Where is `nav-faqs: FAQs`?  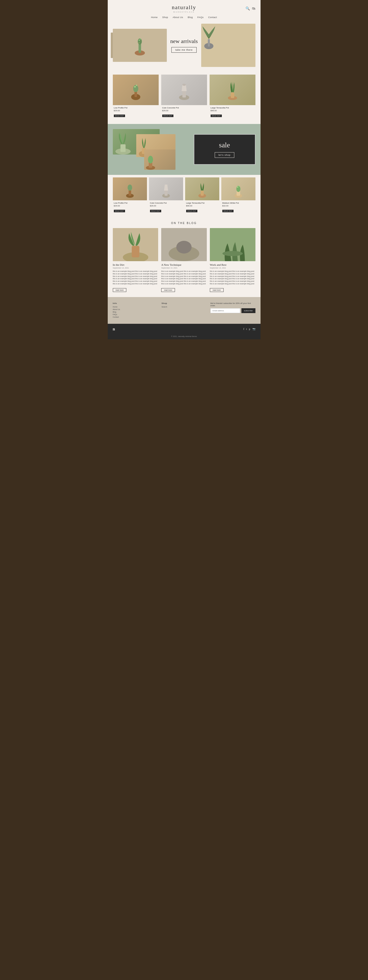
nav-faqs: FAQs is located at coordinates (201, 18).